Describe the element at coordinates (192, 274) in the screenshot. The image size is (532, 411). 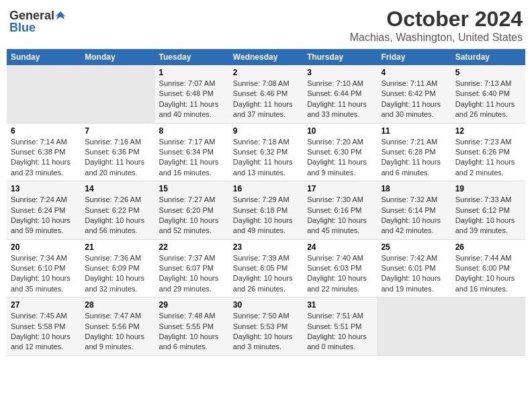
I see `day-info: Sunrise: 7:37 AMSunset: 6:07 PMDaylight:…` at that location.